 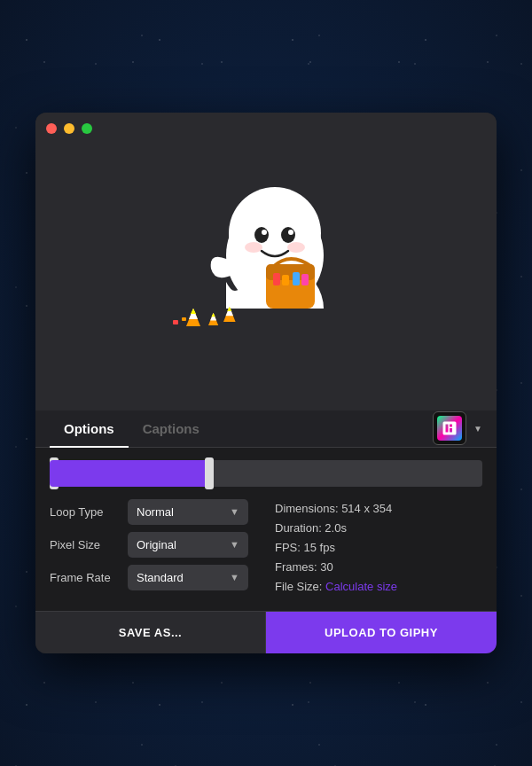 What do you see at coordinates (266, 548) in the screenshot?
I see `settings-grid: Loop Type Normal ▼ Pixel Size Original ▼` at bounding box center [266, 548].